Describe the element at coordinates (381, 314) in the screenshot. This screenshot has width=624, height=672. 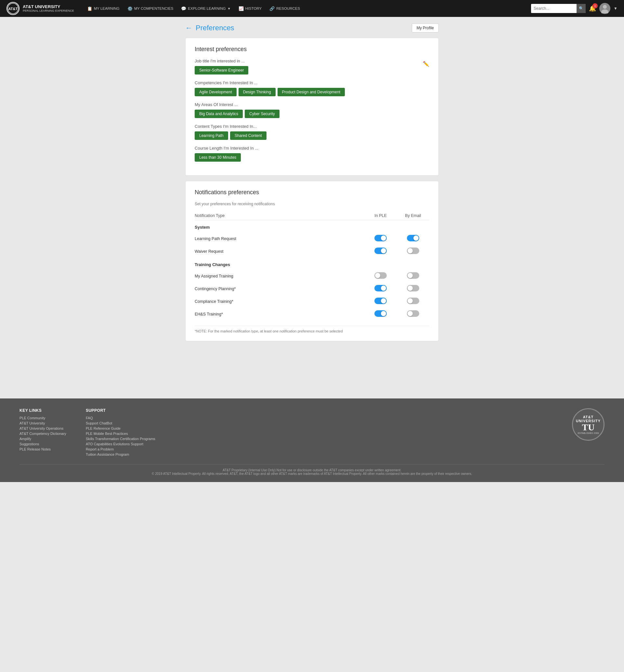
I see `toggle-ehs-in-ple` at that location.